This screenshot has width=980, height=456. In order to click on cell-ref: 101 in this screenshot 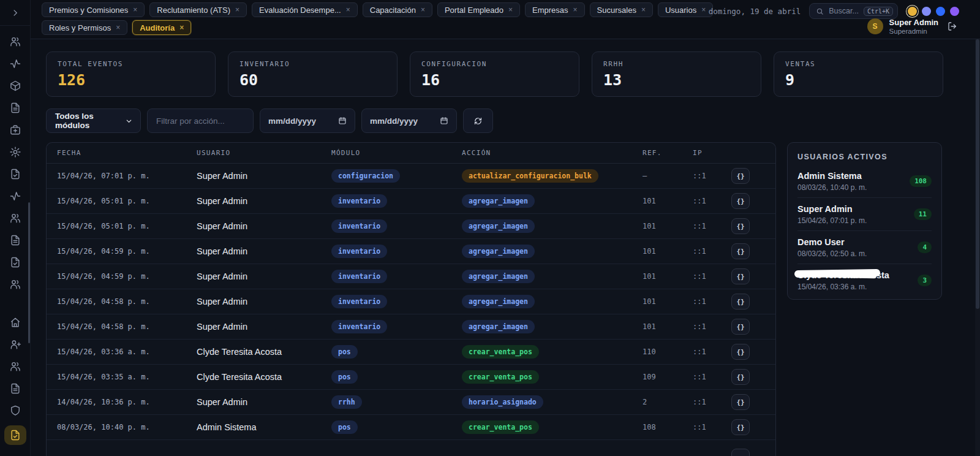, I will do `click(668, 201)`.